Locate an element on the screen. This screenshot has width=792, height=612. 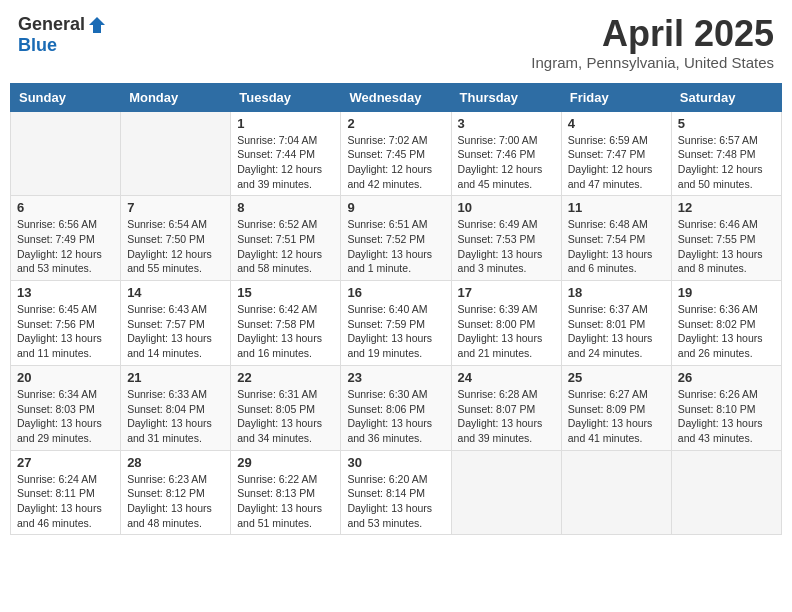
title-area: April 2025 Ingram, Pennsylvania, United … is located at coordinates (652, 42).